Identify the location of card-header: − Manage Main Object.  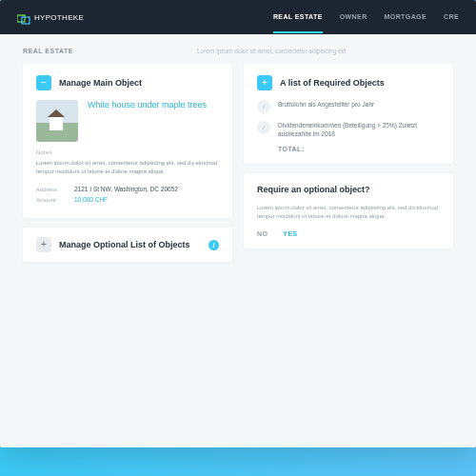
(128, 83).